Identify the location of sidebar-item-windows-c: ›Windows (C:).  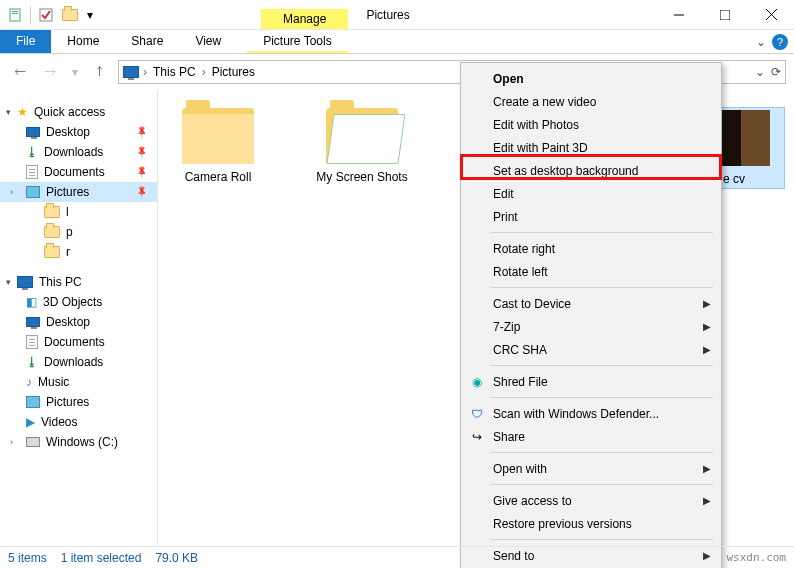
(78, 442).